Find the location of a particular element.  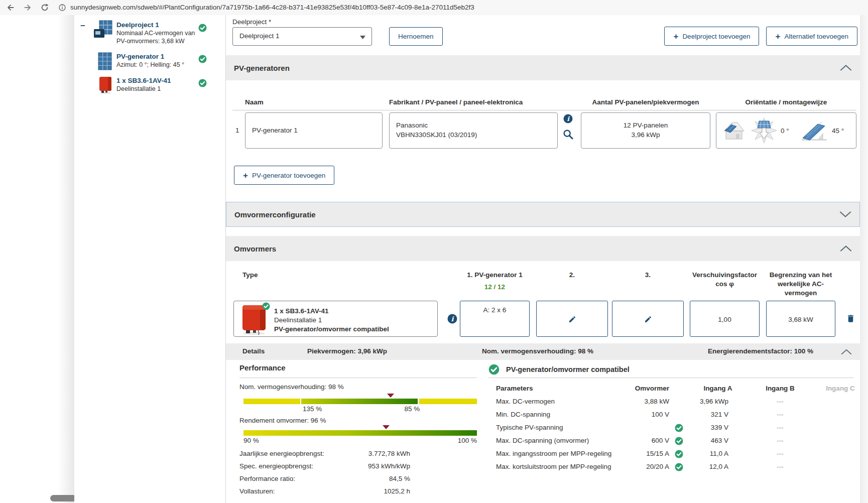

tree-item-subtitle: Deelinstallatie 1 is located at coordinates (139, 89).